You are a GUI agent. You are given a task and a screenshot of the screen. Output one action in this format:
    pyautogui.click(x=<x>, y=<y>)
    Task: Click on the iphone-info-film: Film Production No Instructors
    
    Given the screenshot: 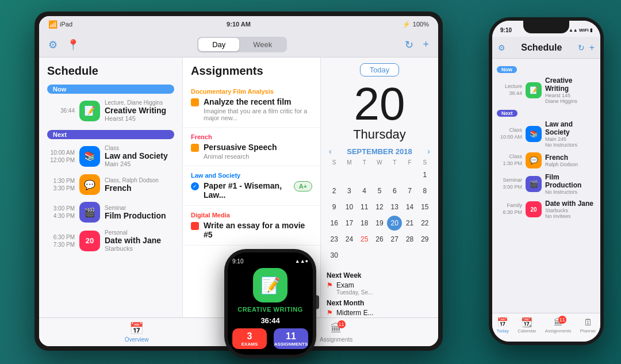 What is the action you would take?
    pyautogui.click(x=570, y=184)
    